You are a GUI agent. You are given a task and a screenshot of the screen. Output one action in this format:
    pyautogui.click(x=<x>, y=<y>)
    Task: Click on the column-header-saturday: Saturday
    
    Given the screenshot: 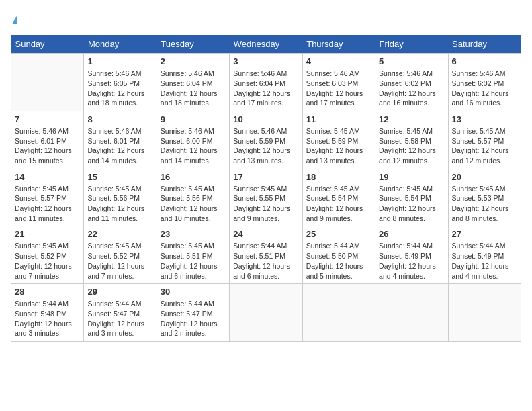 What is the action you would take?
    pyautogui.click(x=484, y=44)
    